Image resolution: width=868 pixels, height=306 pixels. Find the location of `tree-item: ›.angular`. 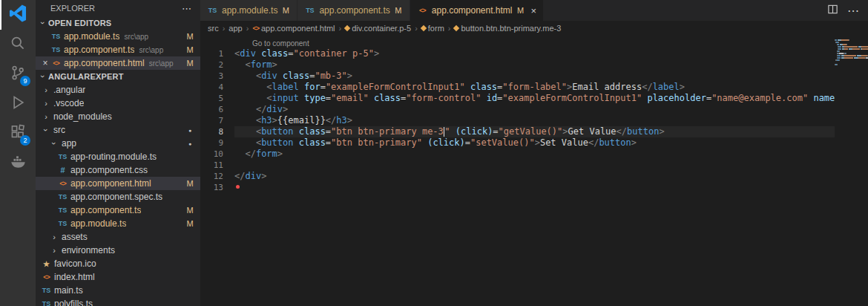

tree-item: ›.angular is located at coordinates (118, 90).